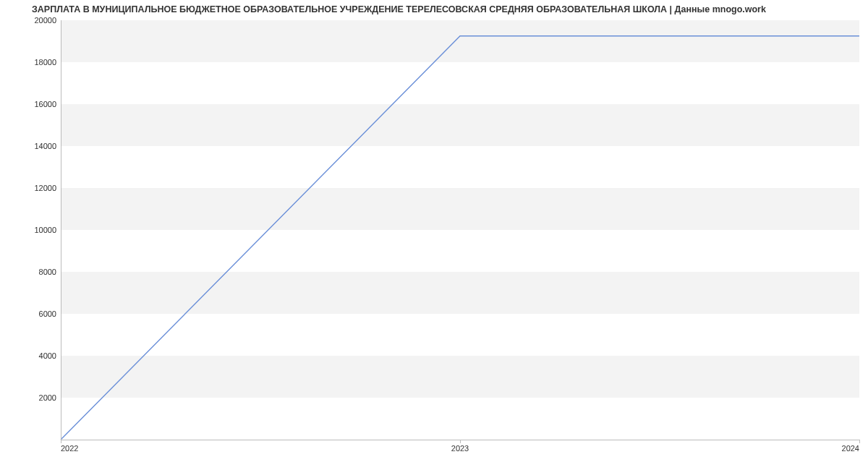 The height and width of the screenshot is (470, 868). Describe the element at coordinates (35, 146) in the screenshot. I see `y-tick-label: 14000` at that location.